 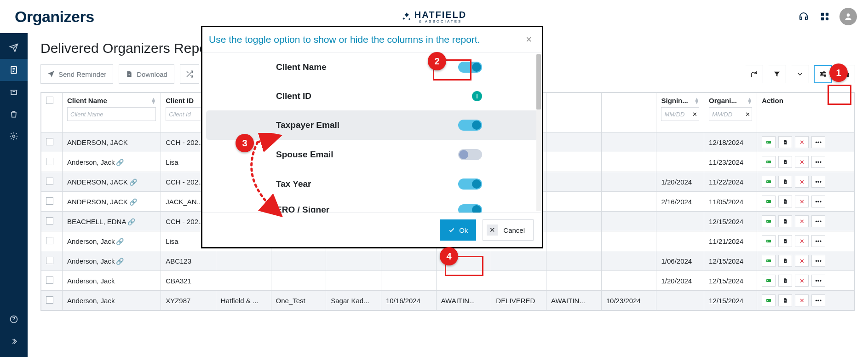 What do you see at coordinates (146, 74) in the screenshot?
I see `download-button: Download` at bounding box center [146, 74].